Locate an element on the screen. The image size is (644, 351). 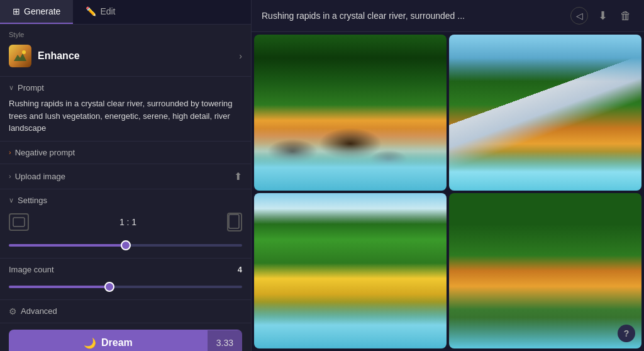
aspect-ratio-slider-wrapper is located at coordinates (126, 243).